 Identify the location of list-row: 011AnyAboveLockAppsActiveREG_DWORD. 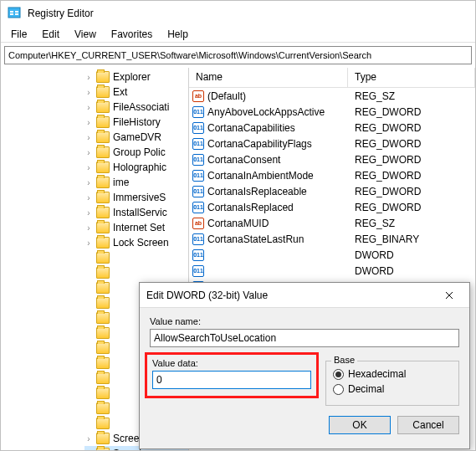
(332, 112).